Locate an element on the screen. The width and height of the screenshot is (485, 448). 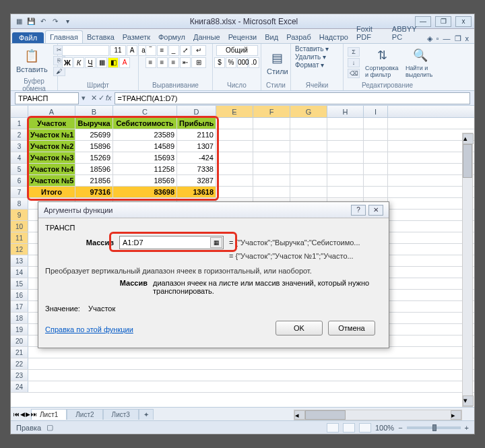
row-header: 3 is located at coordinates (20, 146).